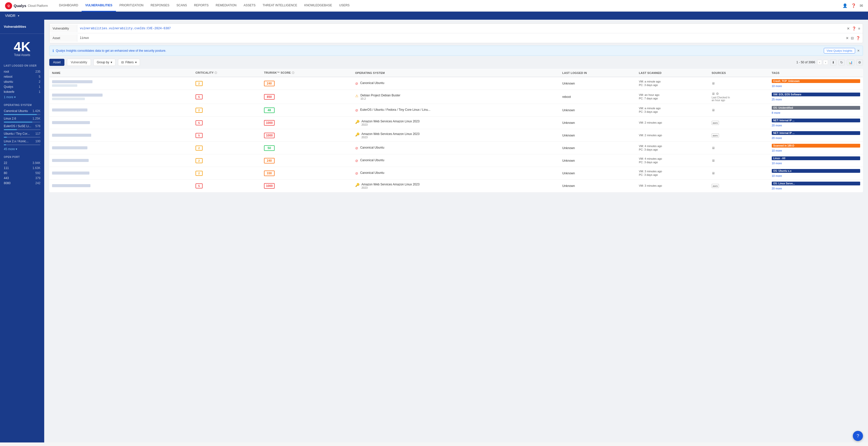  What do you see at coordinates (16, 141) in the screenshot?
I see `os-label-linux2x: Linux 2.x / Konic...` at bounding box center [16, 141].